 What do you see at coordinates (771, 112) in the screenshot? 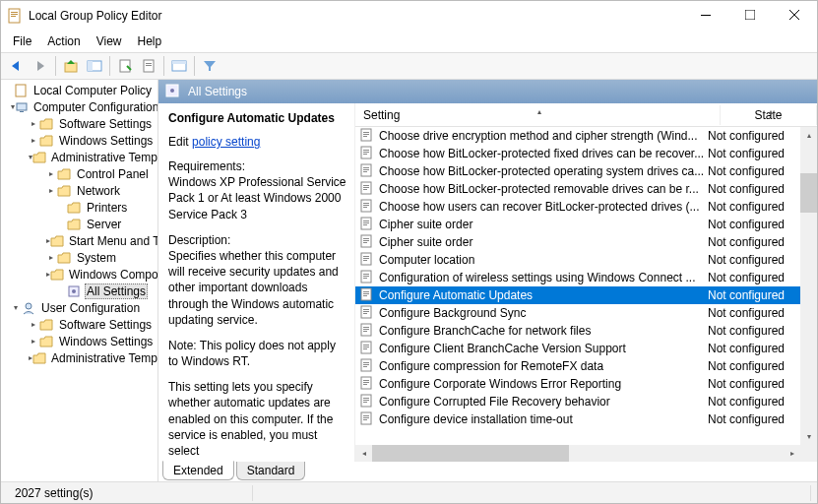
I see `sort-asc-icon: ▴` at bounding box center [771, 112].